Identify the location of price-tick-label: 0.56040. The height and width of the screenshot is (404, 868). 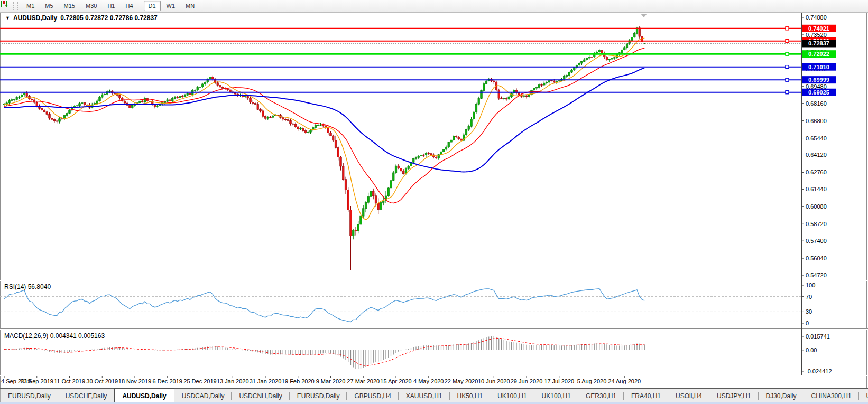
(816, 258).